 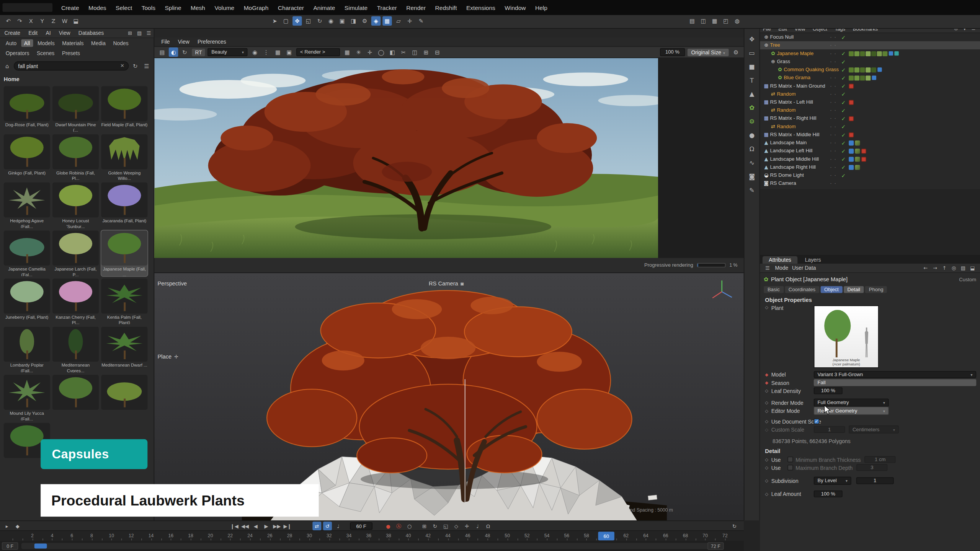 I want to click on keyframe-selection-button: ○, so click(x=410, y=526).